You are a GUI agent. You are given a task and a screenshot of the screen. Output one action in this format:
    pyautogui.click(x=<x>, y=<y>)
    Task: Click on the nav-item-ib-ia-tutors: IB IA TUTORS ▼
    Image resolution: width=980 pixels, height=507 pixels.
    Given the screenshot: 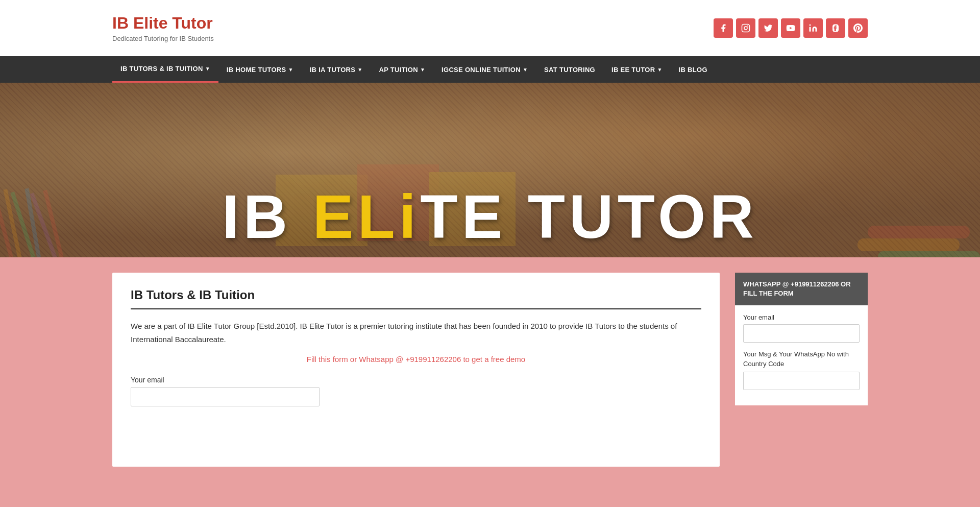 What is the action you would take?
    pyautogui.click(x=336, y=69)
    